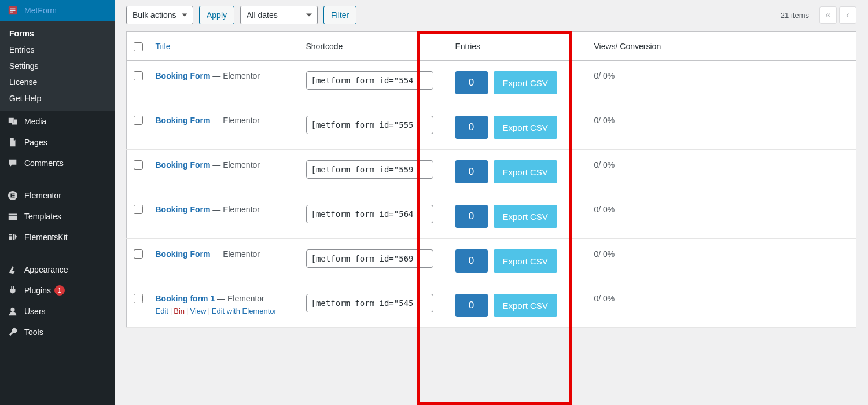 This screenshot has width=868, height=405. I want to click on action-bin: Bin, so click(179, 311).